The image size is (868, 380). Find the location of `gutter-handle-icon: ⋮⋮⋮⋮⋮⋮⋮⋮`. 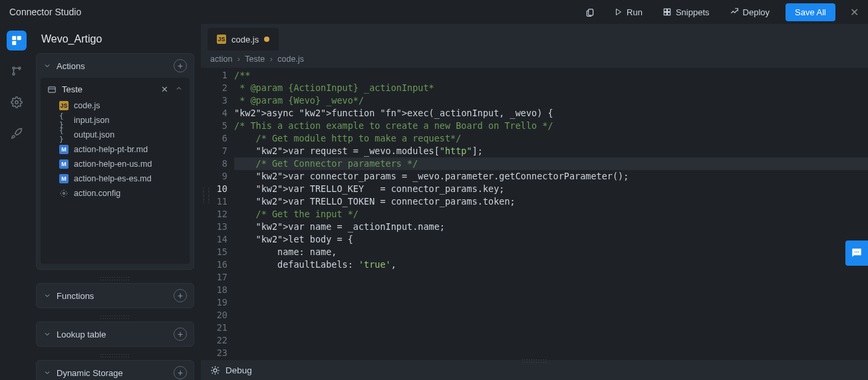

gutter-handle-icon: ⋮⋮⋮⋮⋮⋮⋮⋮ is located at coordinates (204, 195).